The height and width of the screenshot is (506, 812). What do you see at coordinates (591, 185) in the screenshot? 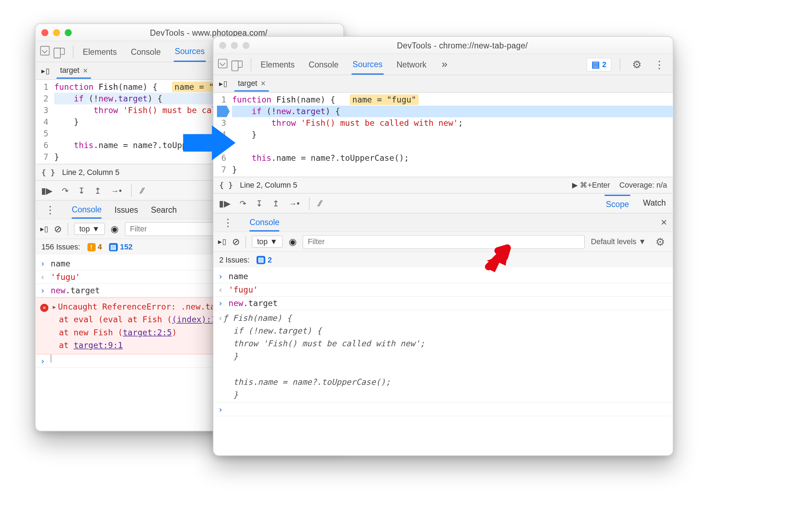
I see `run-snippet-hint: ▶ ⌘+Enter` at bounding box center [591, 185].